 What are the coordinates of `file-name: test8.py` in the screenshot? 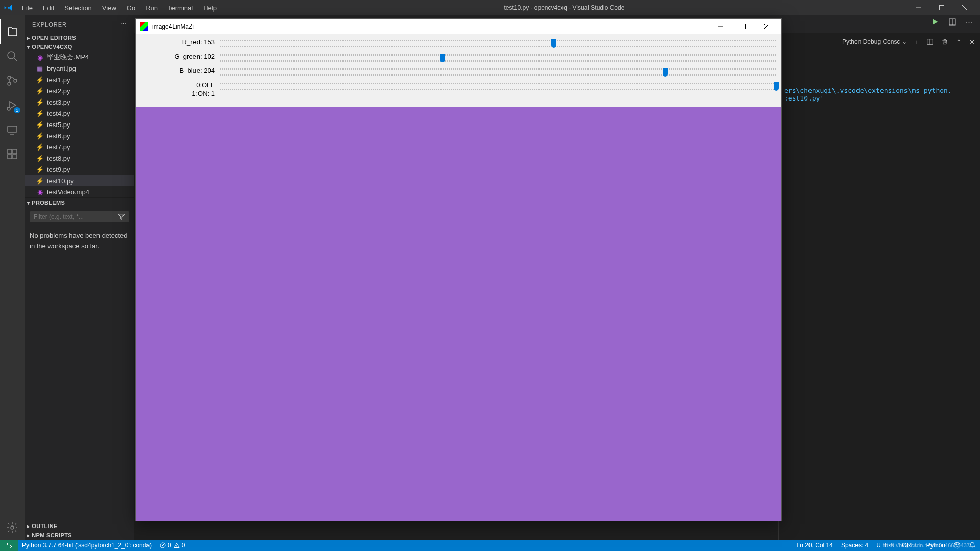 It's located at (59, 158).